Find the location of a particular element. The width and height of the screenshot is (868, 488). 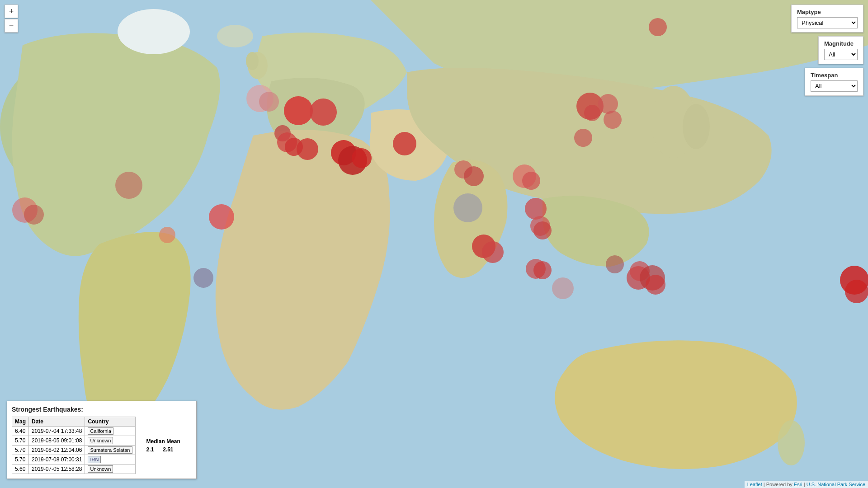

zoom-in-button: + is located at coordinates (11, 11).